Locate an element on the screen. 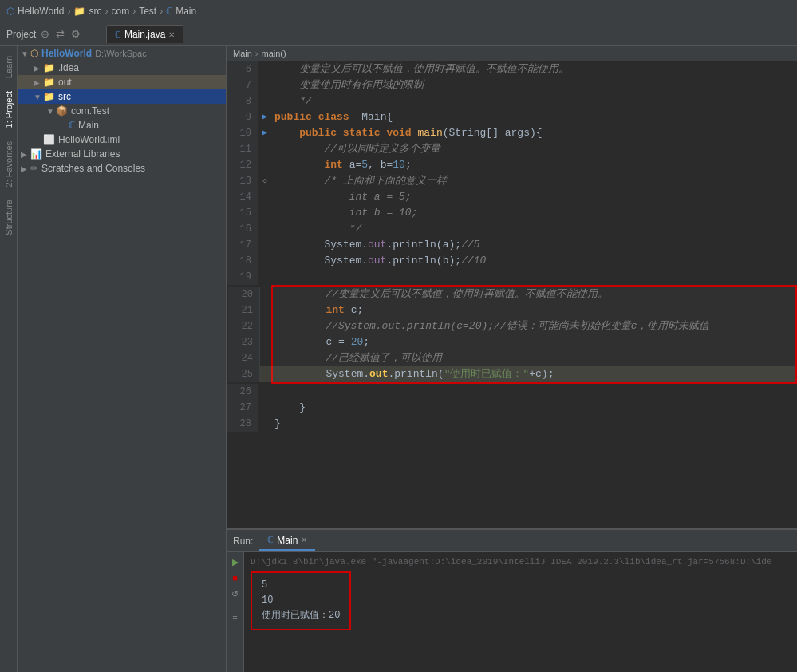  bc-main-label: Main is located at coordinates (243, 53).